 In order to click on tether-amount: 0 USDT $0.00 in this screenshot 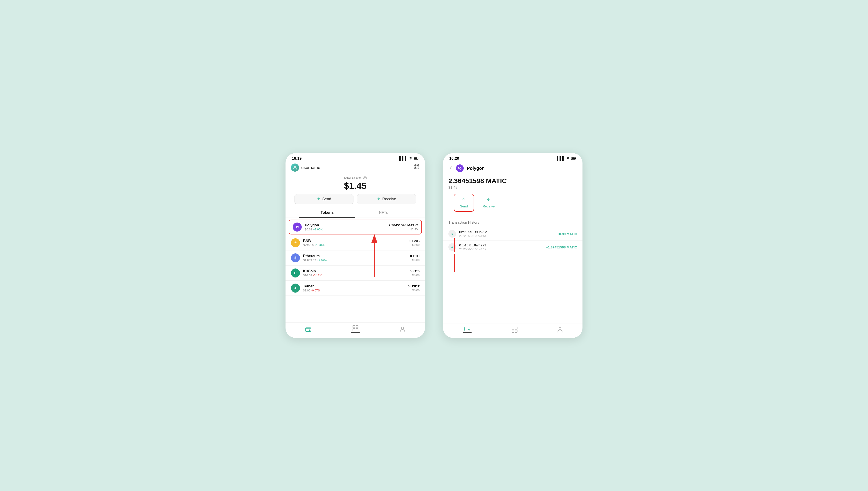, I will do `click(414, 288)`.